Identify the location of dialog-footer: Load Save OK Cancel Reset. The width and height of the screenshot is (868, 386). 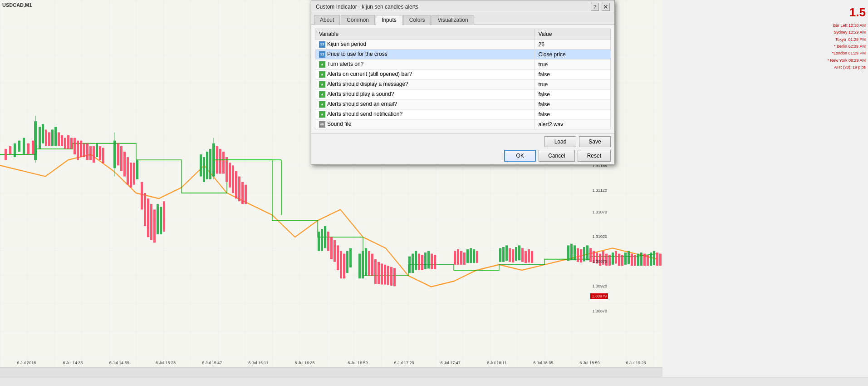
(463, 149).